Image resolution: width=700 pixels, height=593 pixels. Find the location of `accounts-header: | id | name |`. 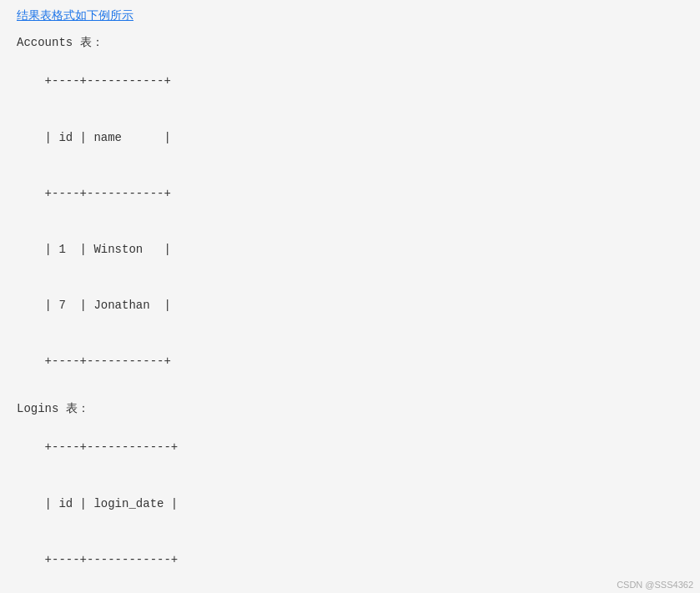

accounts-header: | id | name | is located at coordinates (108, 138).